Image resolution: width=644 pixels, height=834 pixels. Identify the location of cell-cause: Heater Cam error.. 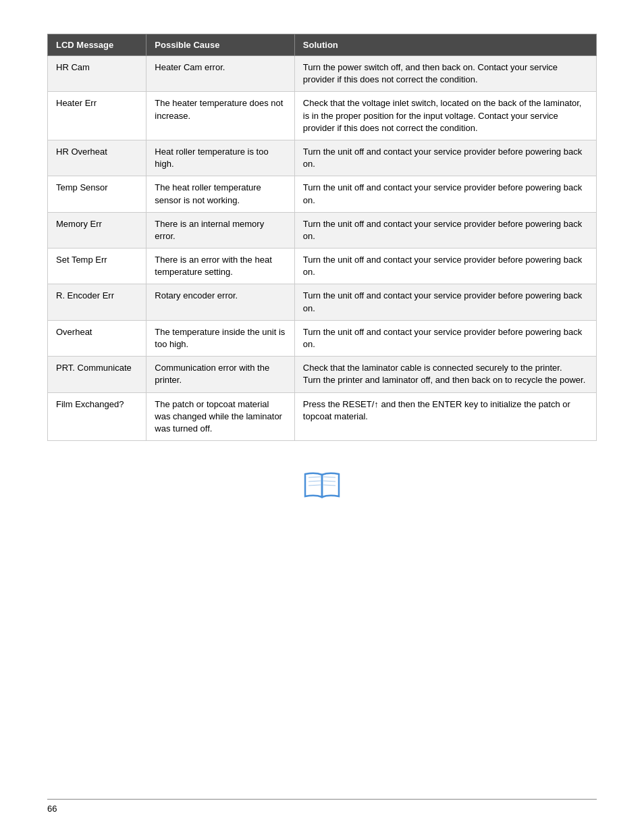
(221, 74).